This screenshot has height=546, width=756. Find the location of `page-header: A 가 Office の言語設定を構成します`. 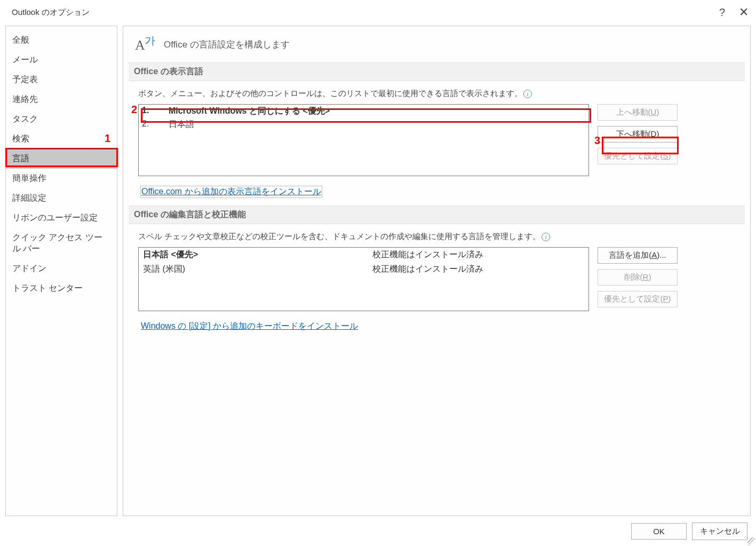

page-header: A 가 Office の言語設定を構成します is located at coordinates (436, 48).